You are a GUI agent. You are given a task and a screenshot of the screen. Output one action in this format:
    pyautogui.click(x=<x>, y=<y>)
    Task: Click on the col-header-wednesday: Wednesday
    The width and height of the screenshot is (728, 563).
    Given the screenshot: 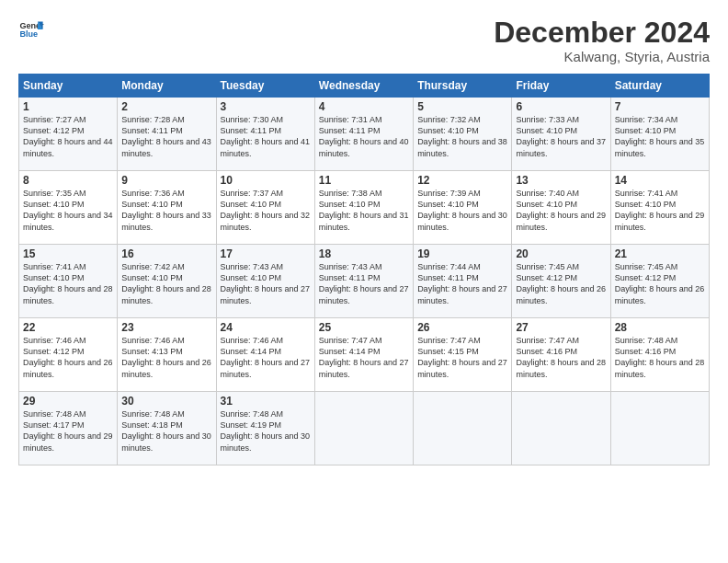 What is the action you would take?
    pyautogui.click(x=364, y=86)
    